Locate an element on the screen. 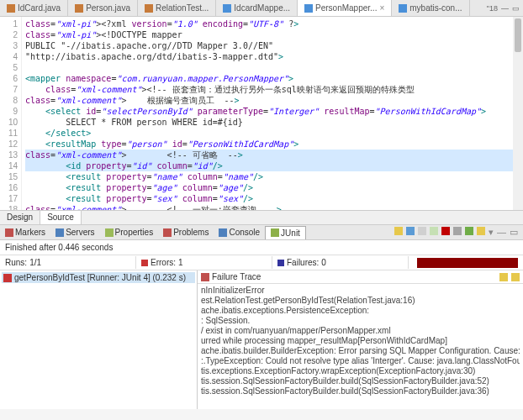 This screenshot has height=420, width=523. compare-icon is located at coordinates (504, 277).